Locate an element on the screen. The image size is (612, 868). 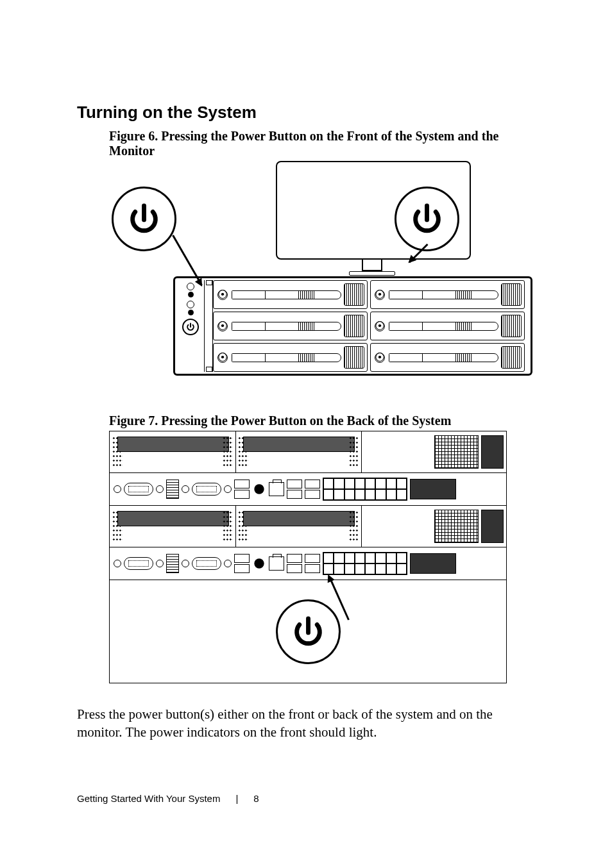
figure-7-callout-area is located at coordinates (308, 632).